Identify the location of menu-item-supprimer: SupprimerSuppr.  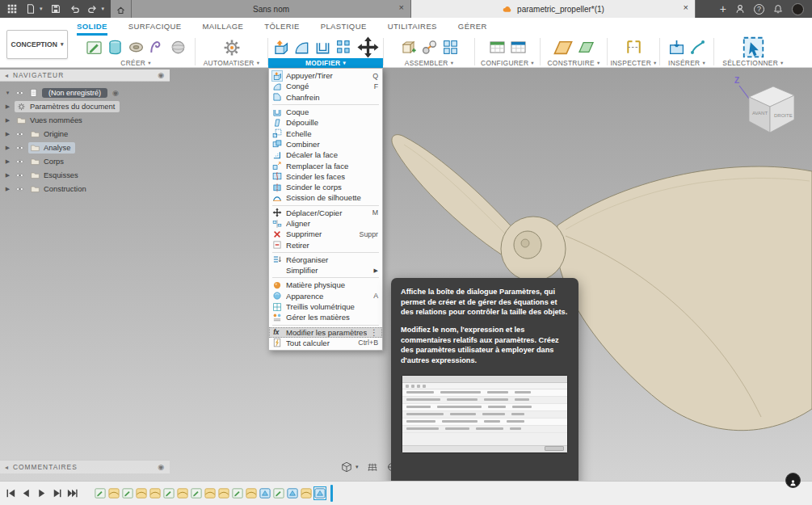
(326, 234).